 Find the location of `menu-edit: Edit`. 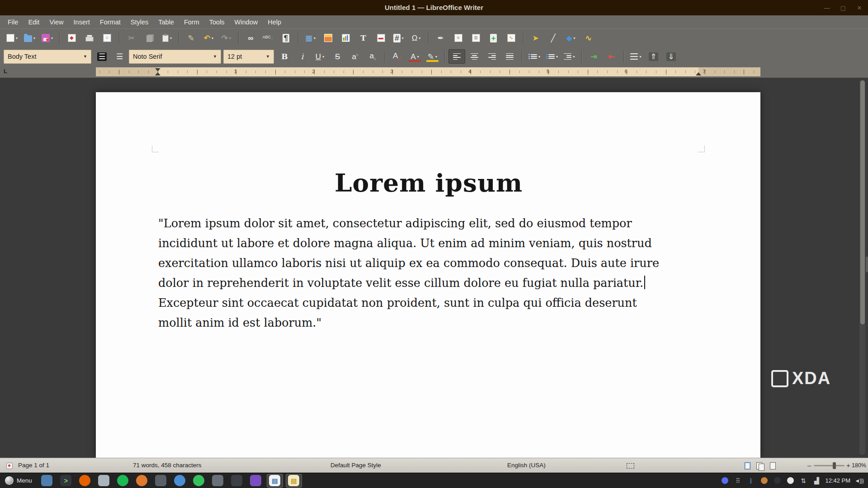

menu-edit: Edit is located at coordinates (33, 22).